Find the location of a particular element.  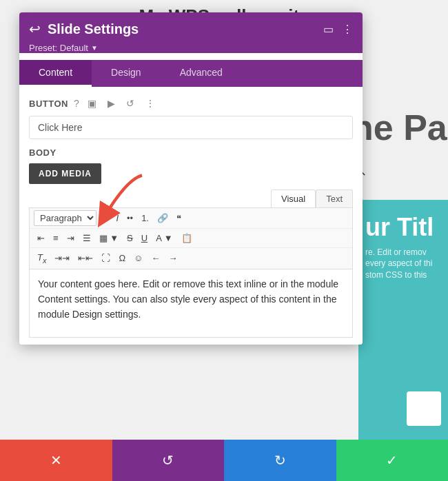

tab-text: Text is located at coordinates (334, 198).